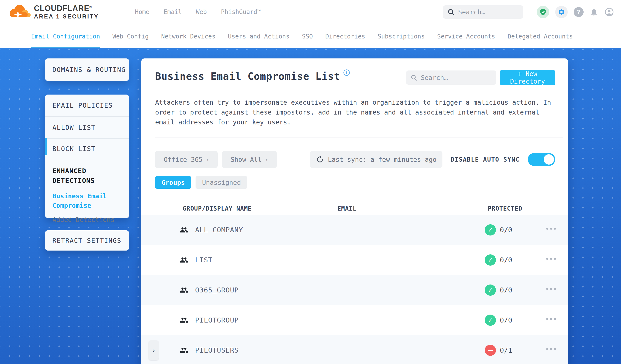  Describe the element at coordinates (561, 12) in the screenshot. I see `gear-icon` at that location.